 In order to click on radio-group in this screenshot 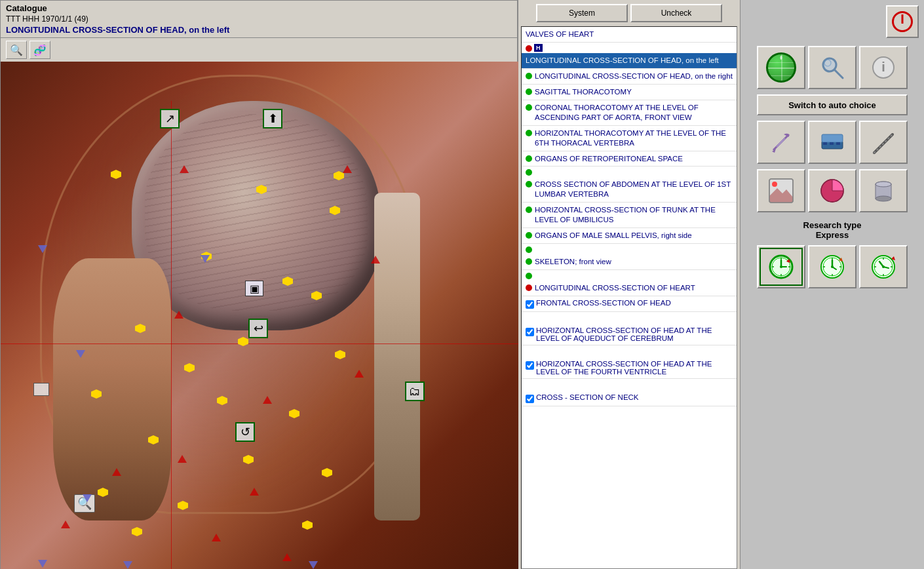, I will do `click(832, 267)`.